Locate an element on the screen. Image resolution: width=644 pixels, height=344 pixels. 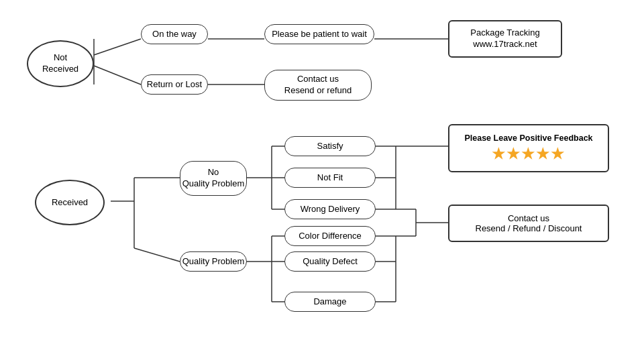
not-received-node: Not Received is located at coordinates (60, 64).